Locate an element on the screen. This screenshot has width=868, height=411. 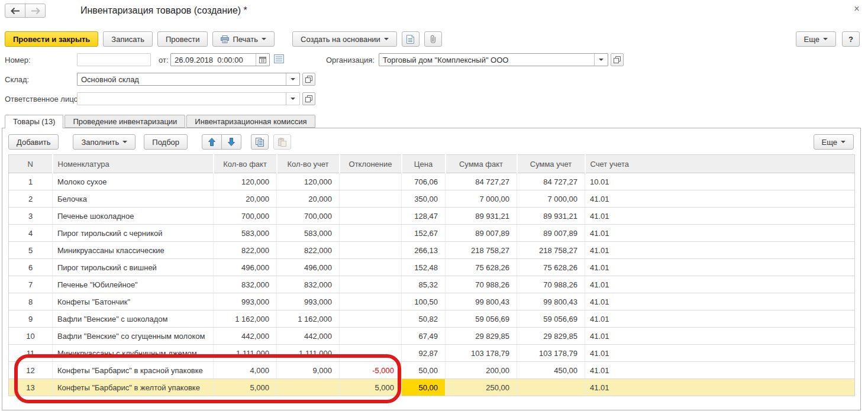
col-header-price: Цена is located at coordinates (424, 164).